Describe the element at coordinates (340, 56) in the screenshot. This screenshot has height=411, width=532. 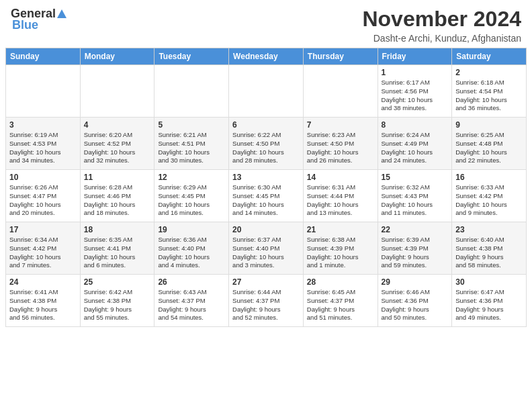
I see `calendar-header-thursday: Thursday` at that location.